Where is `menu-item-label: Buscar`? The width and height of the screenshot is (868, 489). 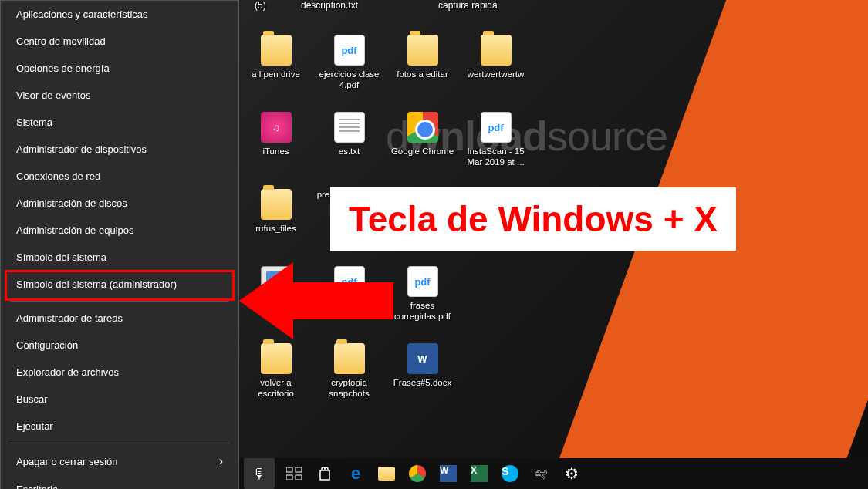 menu-item-label: Buscar is located at coordinates (32, 400).